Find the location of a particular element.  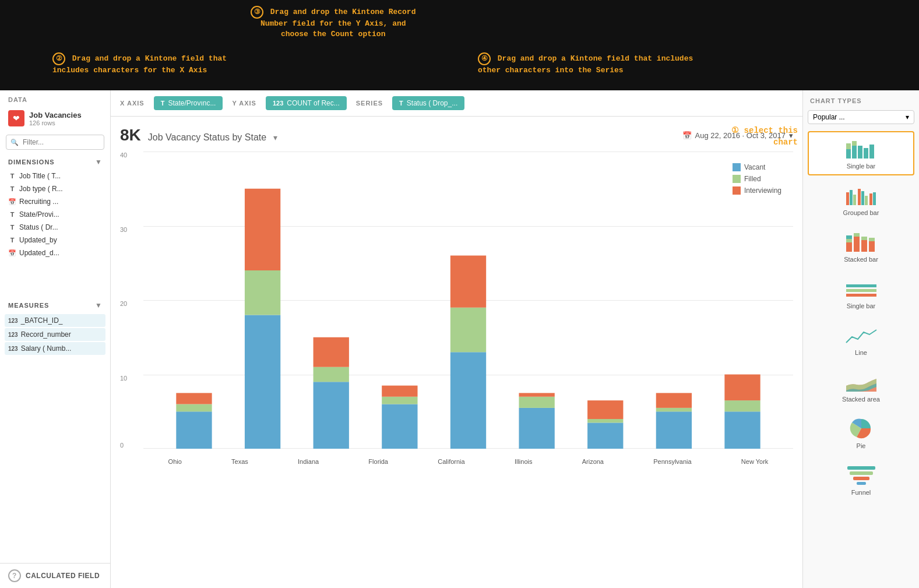

x-axis: Ohio Texas Indiana Florida California Il… is located at coordinates (469, 462).